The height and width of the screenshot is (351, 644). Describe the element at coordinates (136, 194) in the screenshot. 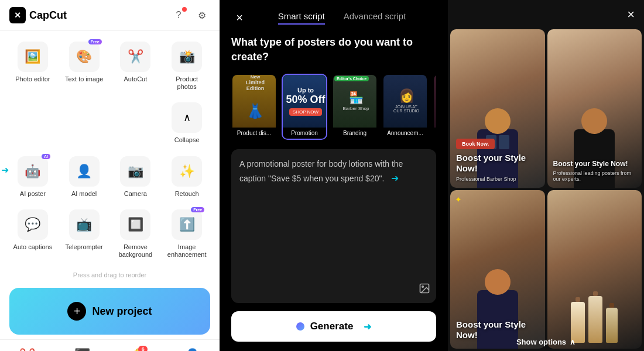

I see `camera-label: Camera` at that location.